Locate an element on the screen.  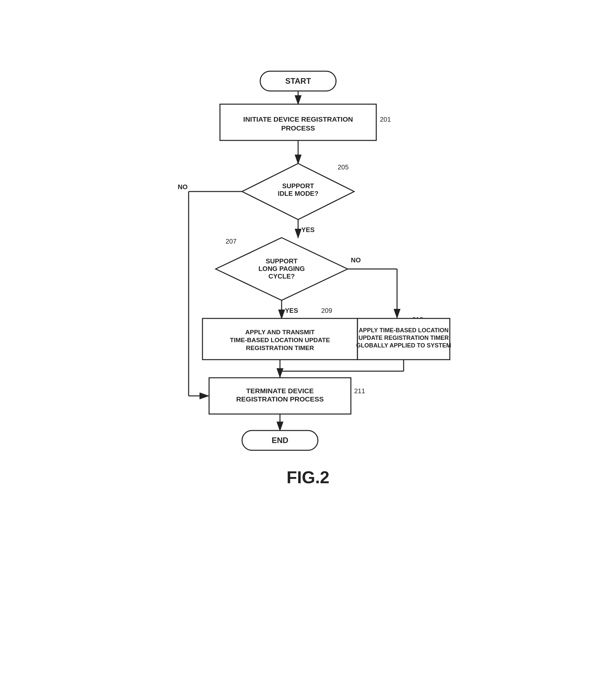
initiate-label-line1: INITIATE DEVICE REGISTRATION is located at coordinates (298, 119).